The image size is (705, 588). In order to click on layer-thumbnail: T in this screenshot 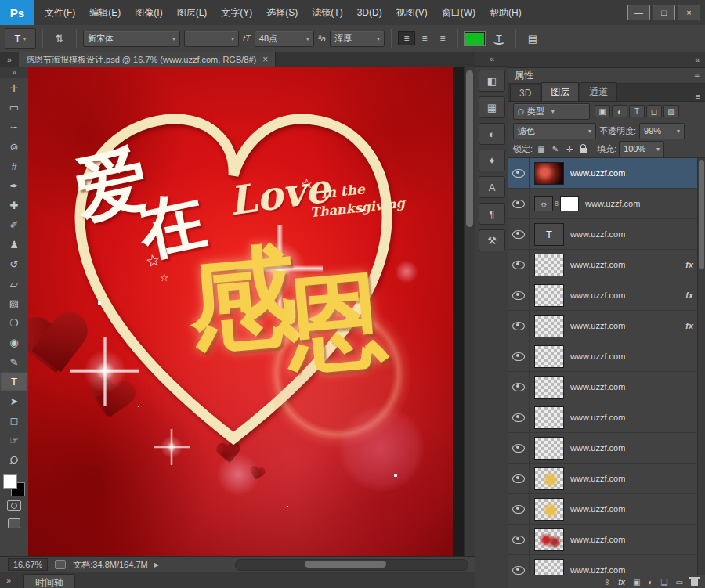, I will do `click(549, 235)`.